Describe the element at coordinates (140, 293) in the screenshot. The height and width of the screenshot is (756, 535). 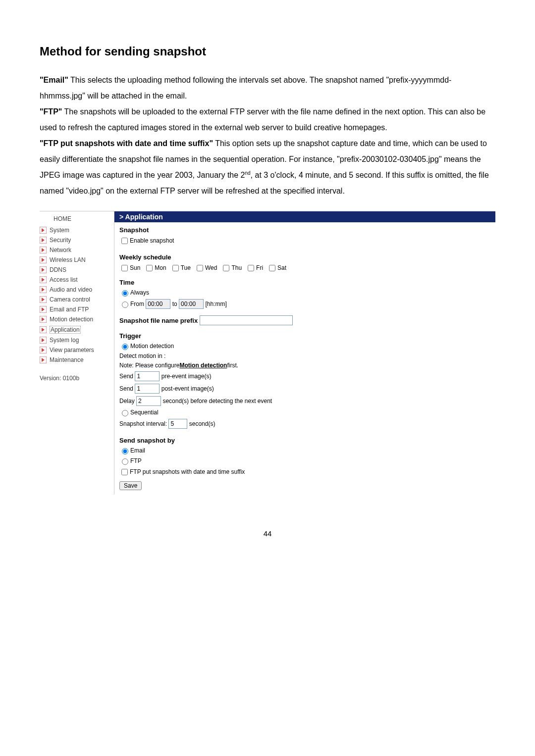
I see `time-always-label: Always` at that location.